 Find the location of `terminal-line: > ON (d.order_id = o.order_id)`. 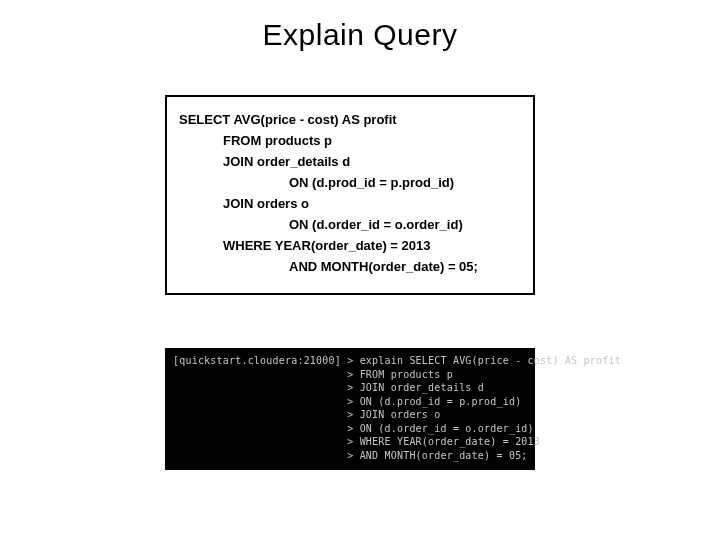

terminal-line: > ON (d.order_id = o.order_id) is located at coordinates (350, 429).